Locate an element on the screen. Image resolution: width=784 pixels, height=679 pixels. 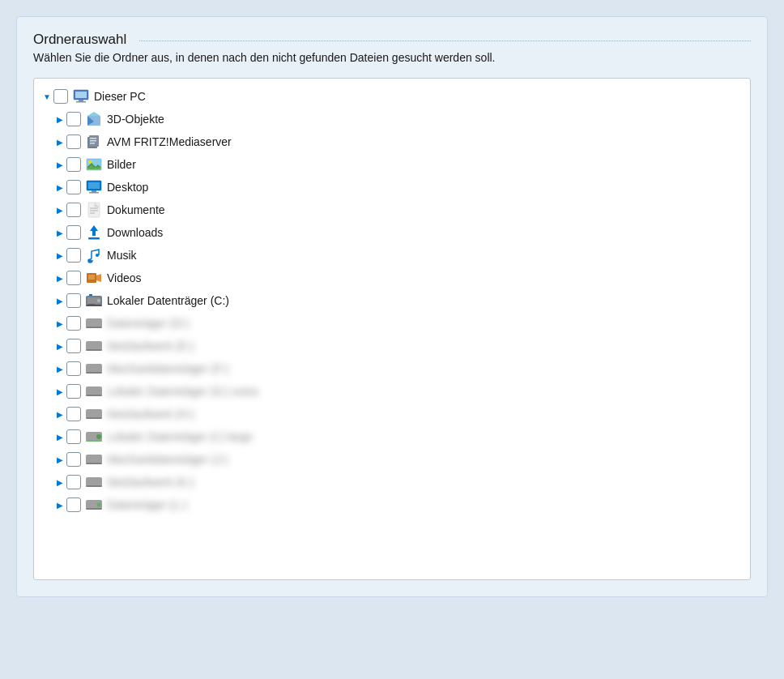
dokumente-icon is located at coordinates (94, 210).